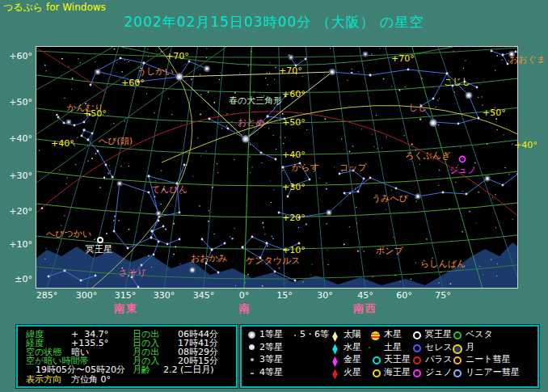  Describe the element at coordinates (16, 280) in the screenshot. I see `altitude-label: ±0°` at that location.